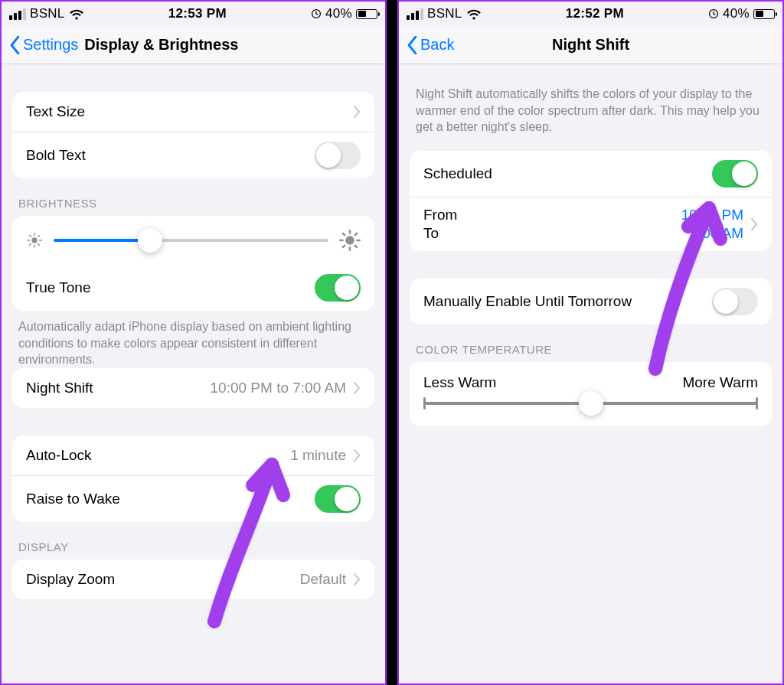  I want to click on sun-small-icon, so click(34, 240).